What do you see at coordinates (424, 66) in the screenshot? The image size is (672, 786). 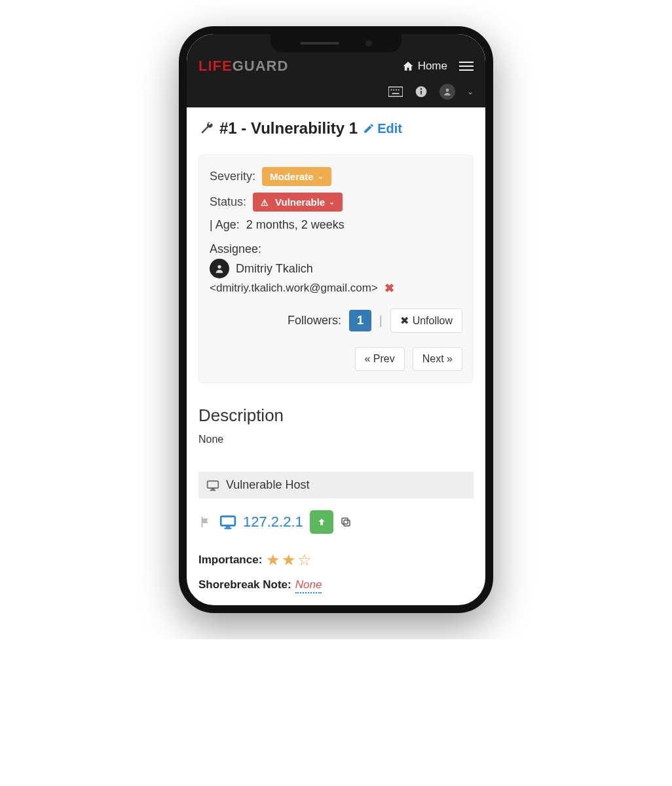 I see `home-link: Home` at bounding box center [424, 66].